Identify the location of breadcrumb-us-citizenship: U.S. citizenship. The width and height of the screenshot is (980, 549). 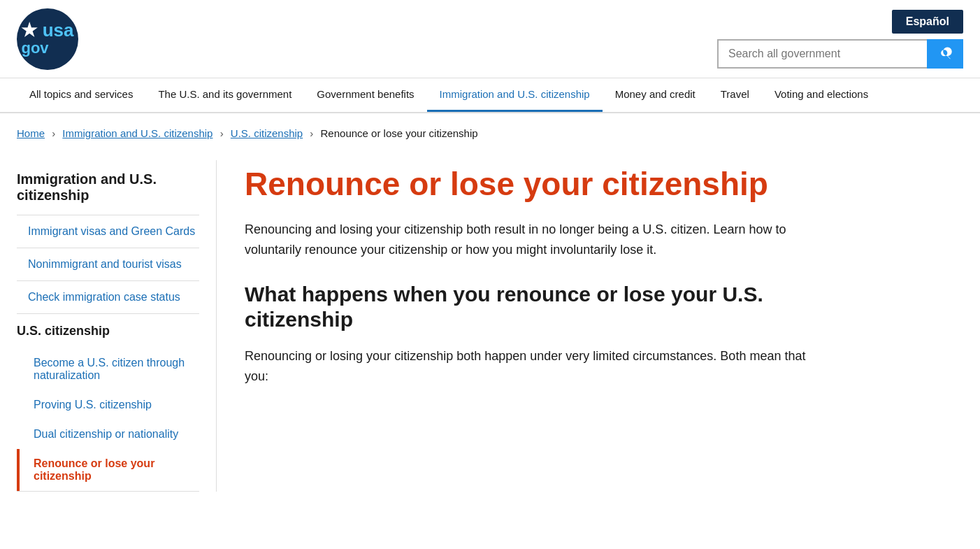
(267, 133).